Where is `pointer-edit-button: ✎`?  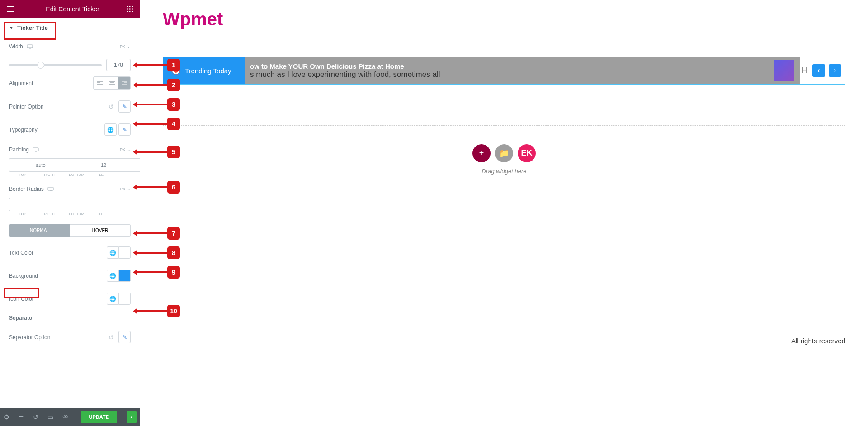
pointer-edit-button: ✎ is located at coordinates (125, 107).